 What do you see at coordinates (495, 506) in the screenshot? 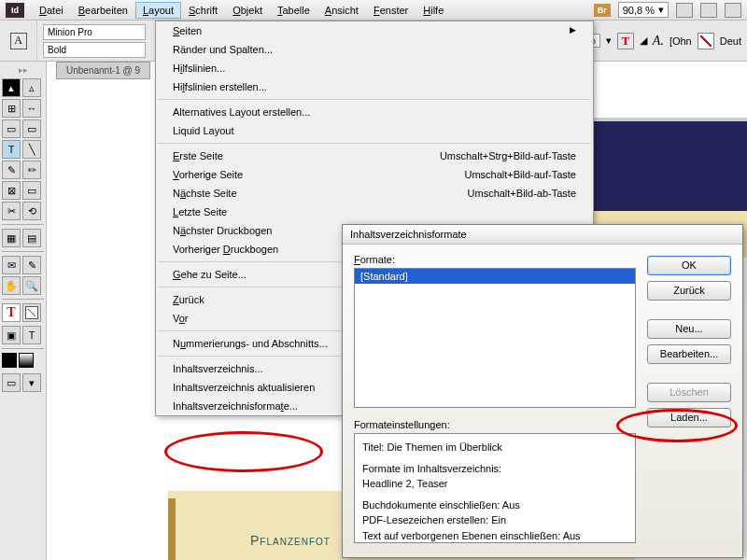
I see `settings-line4: Buchdokumente einschließen: Aus` at bounding box center [495, 506].